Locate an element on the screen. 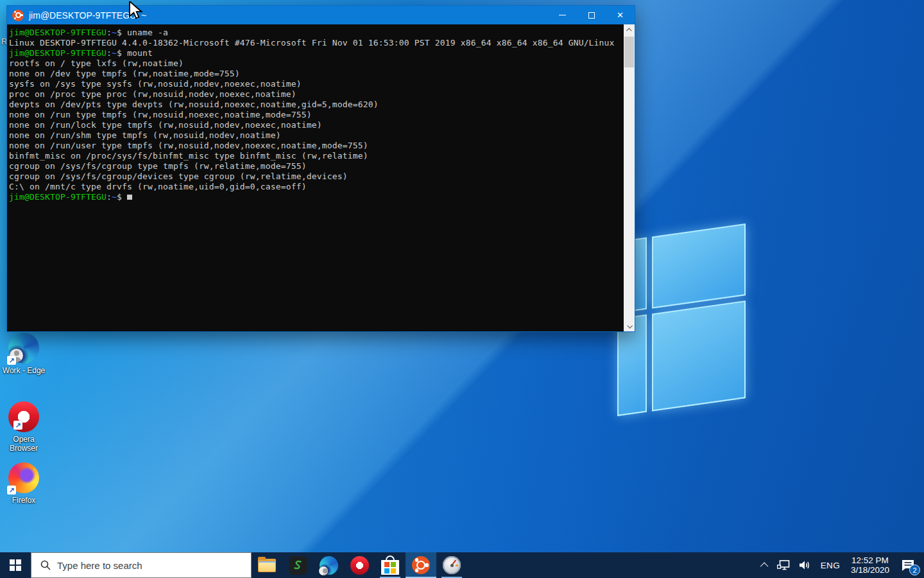  opera-icon is located at coordinates (359, 565).